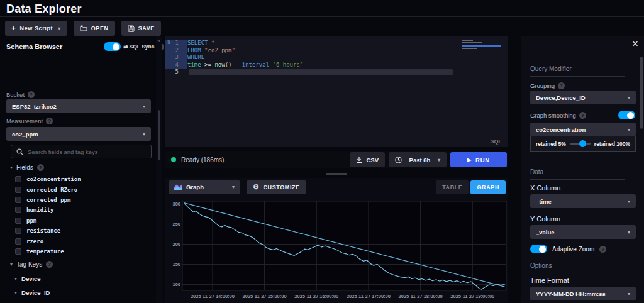 Image resolution: width=644 pixels, height=303 pixels. I want to click on adaptive-zoom-toggle, so click(538, 249).